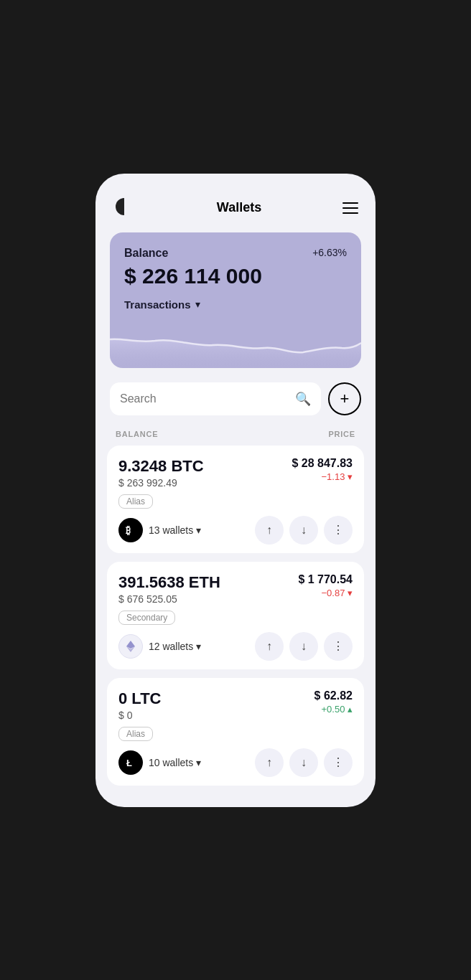 The image size is (471, 980). I want to click on btc-logo: ₿, so click(131, 530).